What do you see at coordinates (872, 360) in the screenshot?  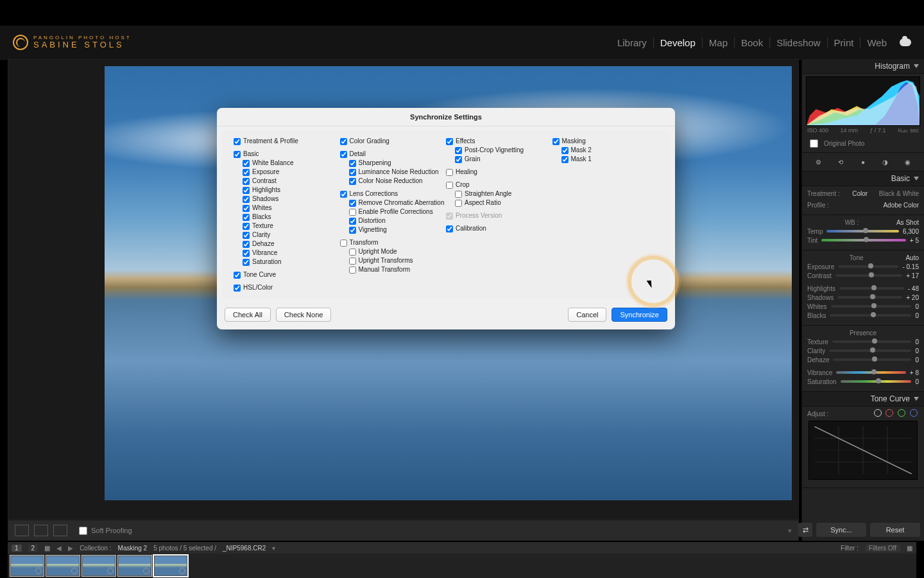 I see `dehaze-slider` at bounding box center [872, 360].